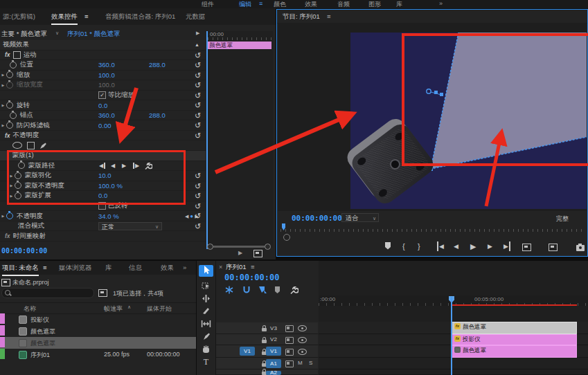 Image resolution: width=588 pixels, height=375 pixels. Describe the element at coordinates (114, 309) in the screenshot. I see `column-framerate: 帧速率` at that location.